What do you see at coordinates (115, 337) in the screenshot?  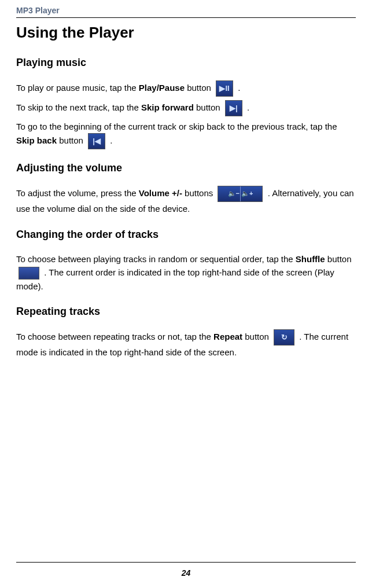 I see `text: To choose between repeating tracks or no…` at bounding box center [115, 337].